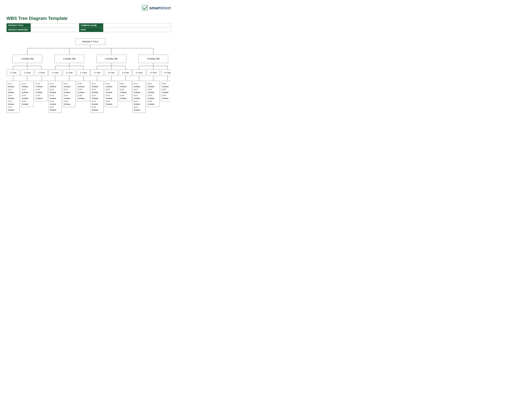 The height and width of the screenshot is (411, 532). What do you see at coordinates (89, 28) in the screenshot?
I see `info-table: PROJECT TITLE COMPANY NAME PROJECT MANAG…` at bounding box center [89, 28].